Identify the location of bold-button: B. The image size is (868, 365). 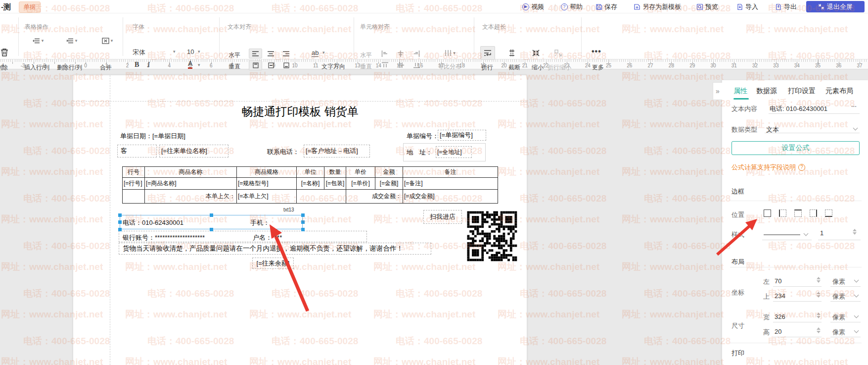
(137, 65).